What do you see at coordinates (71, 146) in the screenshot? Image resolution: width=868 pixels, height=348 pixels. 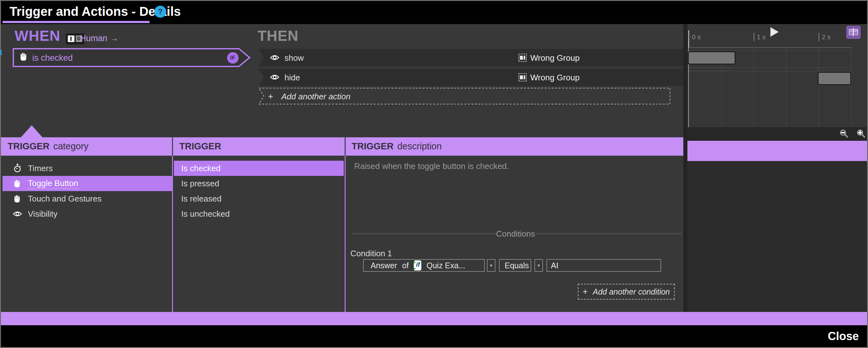 I see `header-rest: category` at bounding box center [71, 146].